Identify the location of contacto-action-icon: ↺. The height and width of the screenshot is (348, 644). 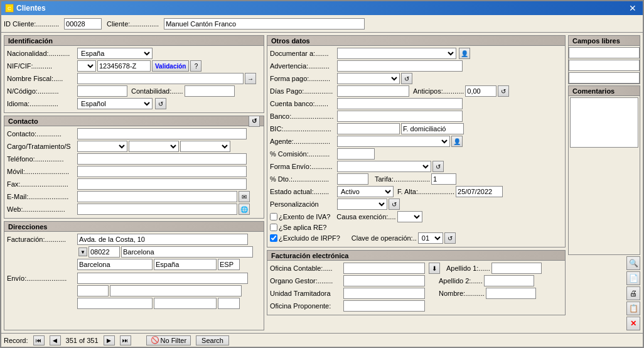
(254, 121).